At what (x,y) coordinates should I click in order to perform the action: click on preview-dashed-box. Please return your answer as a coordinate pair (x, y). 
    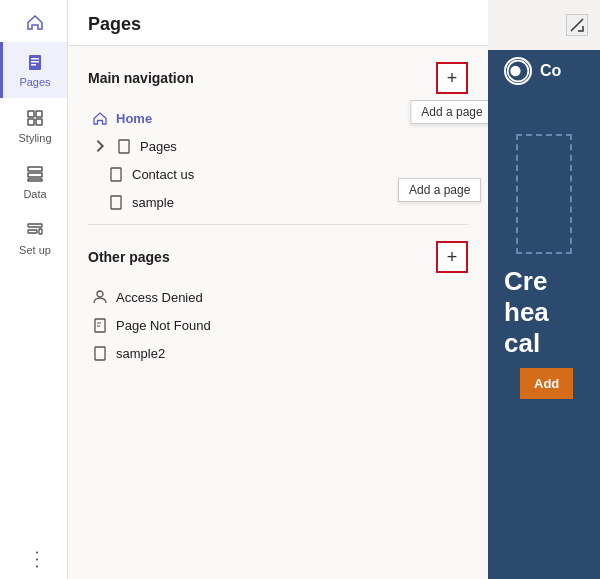
    Looking at the image, I should click on (544, 194).